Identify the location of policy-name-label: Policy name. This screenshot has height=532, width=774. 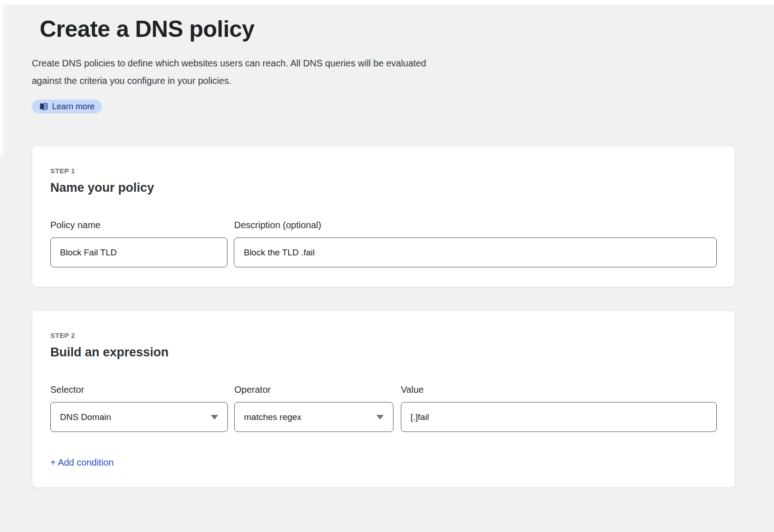
(139, 225).